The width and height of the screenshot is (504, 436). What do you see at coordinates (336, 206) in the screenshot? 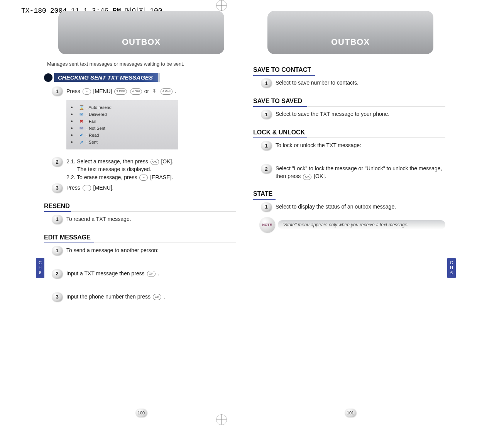
I see `step-text: Select to display the status of an outbo…` at bounding box center [336, 206].